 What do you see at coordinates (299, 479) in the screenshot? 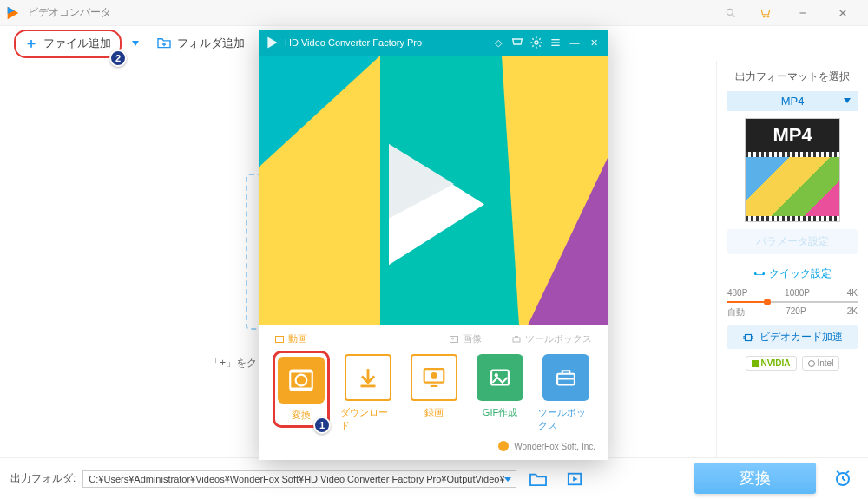
I see `output-folder-path: C:¥Users¥Administrator¥Videos¥WonderFox …` at bounding box center [299, 479].